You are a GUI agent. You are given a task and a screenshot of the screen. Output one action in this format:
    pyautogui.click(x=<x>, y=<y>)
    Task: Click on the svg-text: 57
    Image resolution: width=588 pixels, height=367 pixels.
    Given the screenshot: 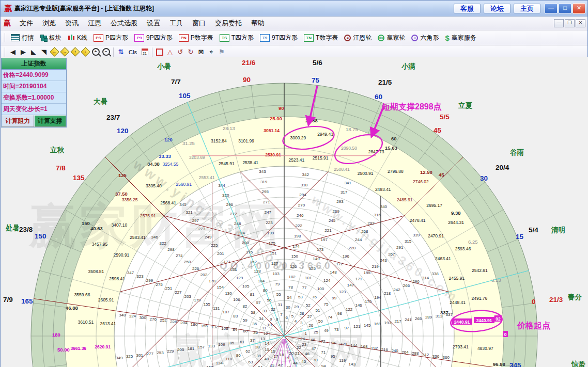 What is the action you would take?
    pyautogui.click(x=258, y=302)
    